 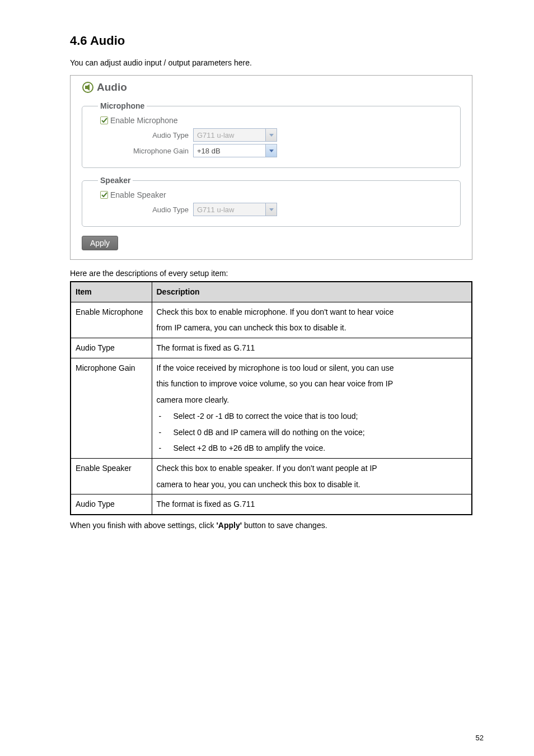 I want to click on apply-button: Apply, so click(x=100, y=243).